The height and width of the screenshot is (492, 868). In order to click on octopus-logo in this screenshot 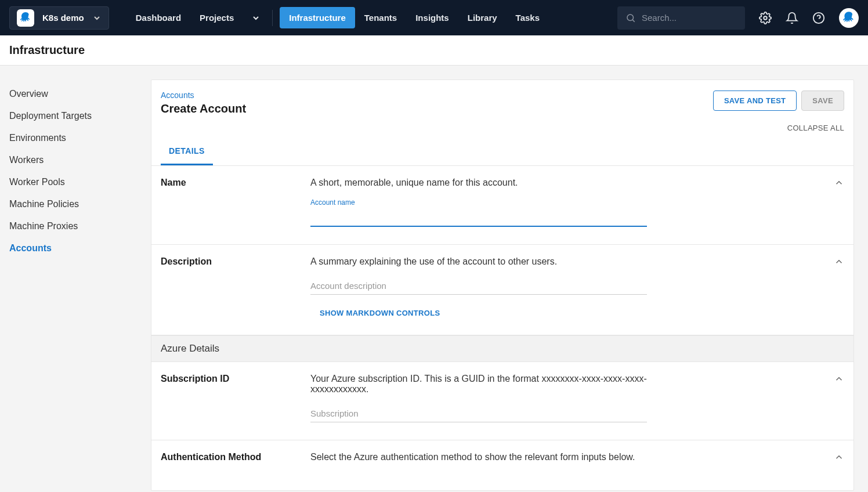, I will do `click(26, 18)`.